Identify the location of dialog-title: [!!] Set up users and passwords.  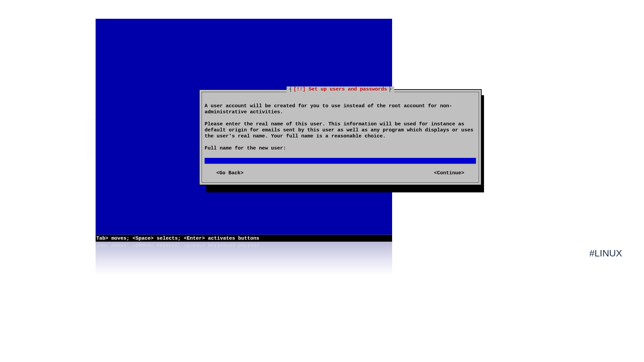
(340, 89).